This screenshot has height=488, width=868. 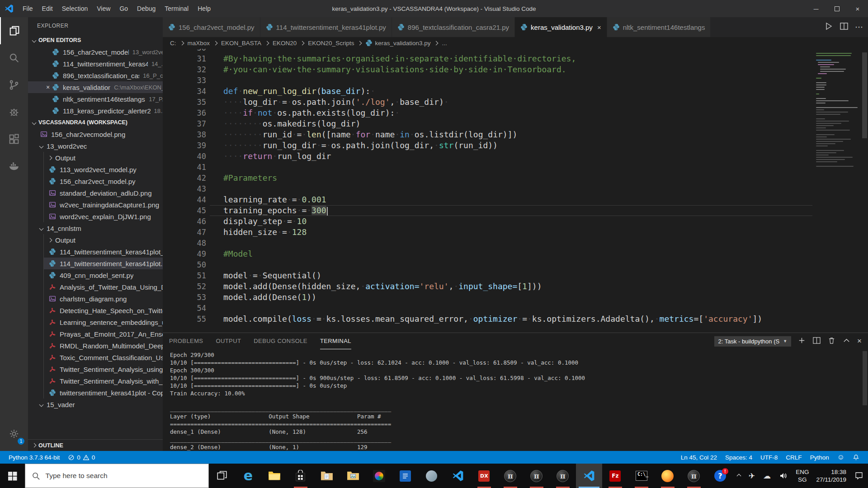 I want to click on activity-debug-icon, so click(x=14, y=112).